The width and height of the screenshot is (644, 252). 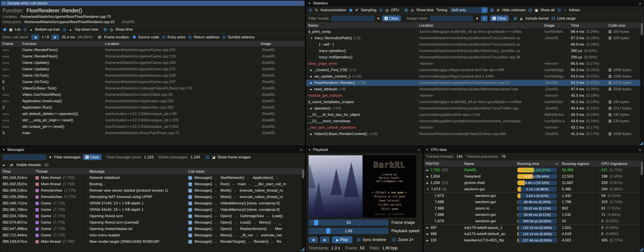 What do you see at coordinates (181, 88) in the screenshot?
I see `location-cell: /home/wolf/darkrl/src/video/gl/VideoGLBa…` at bounding box center [181, 88].